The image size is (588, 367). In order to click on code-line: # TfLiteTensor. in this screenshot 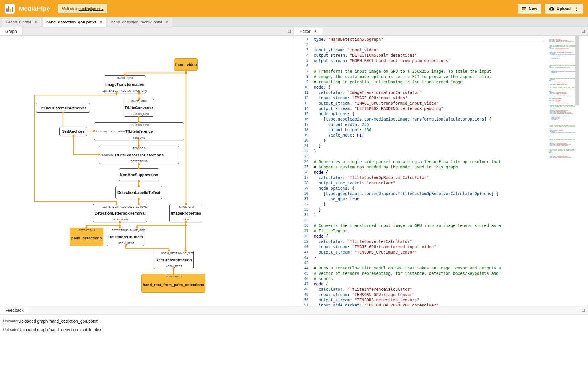, I will do `click(429, 231)`.